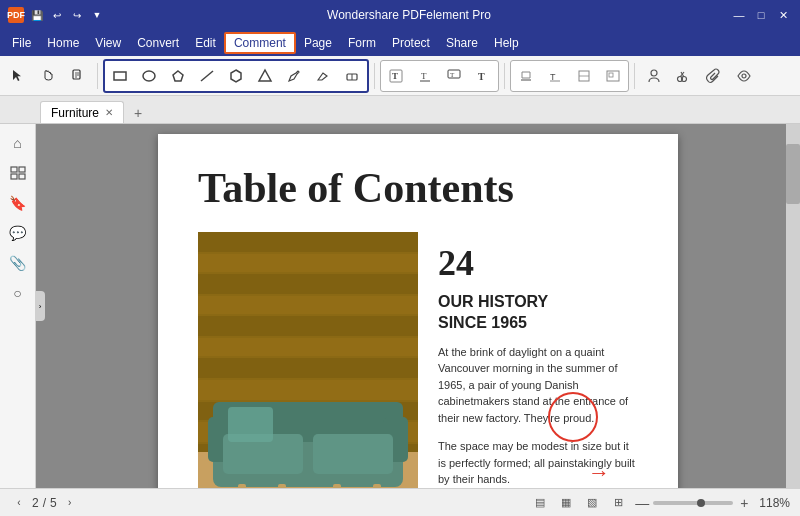 This screenshot has height=516, width=800. I want to click on text-tools-group: T T T T, so click(440, 76).